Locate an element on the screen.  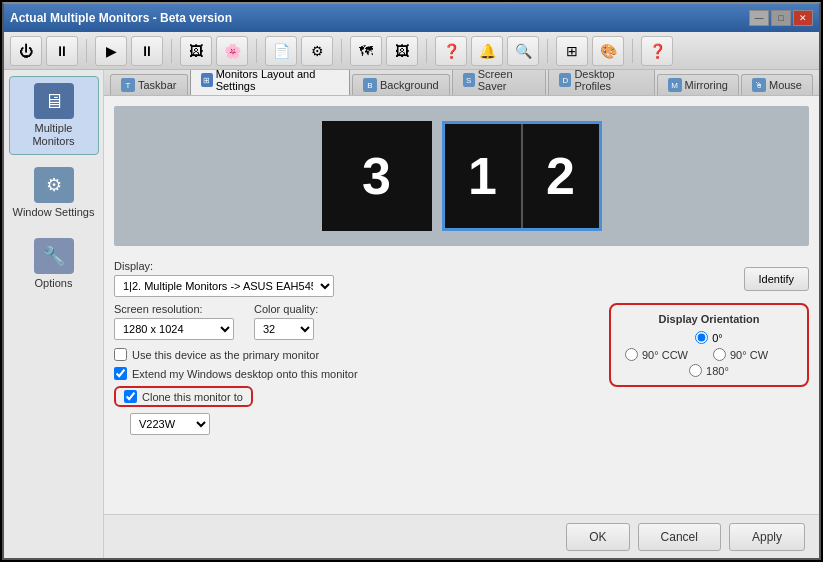
tab-screen-saver: S Screen Saver is located at coordinates (500, 82).